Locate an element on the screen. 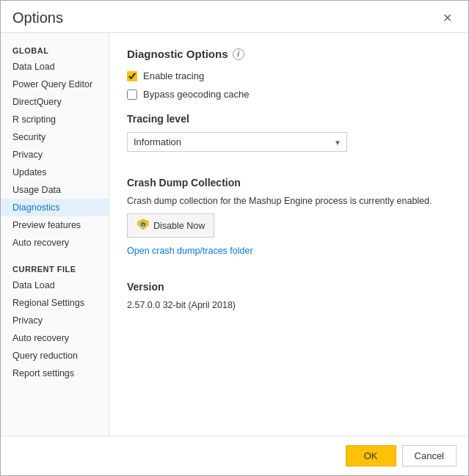 The image size is (469, 476). sidebar-item-preview-features: Preview features is located at coordinates (54, 225).